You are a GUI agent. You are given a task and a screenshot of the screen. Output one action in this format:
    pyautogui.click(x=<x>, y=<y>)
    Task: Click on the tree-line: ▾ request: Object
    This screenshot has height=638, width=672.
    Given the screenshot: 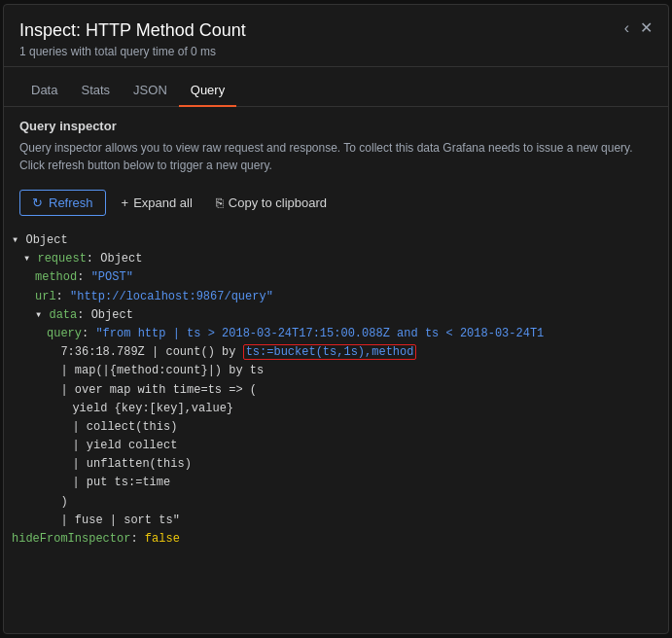 What is the action you would take?
    pyautogui.click(x=333, y=259)
    